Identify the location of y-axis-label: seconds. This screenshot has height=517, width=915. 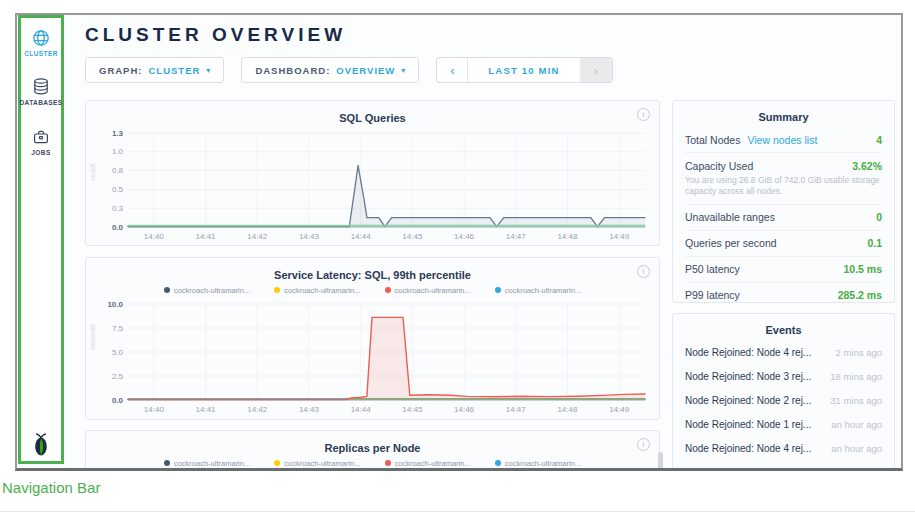
(92, 337).